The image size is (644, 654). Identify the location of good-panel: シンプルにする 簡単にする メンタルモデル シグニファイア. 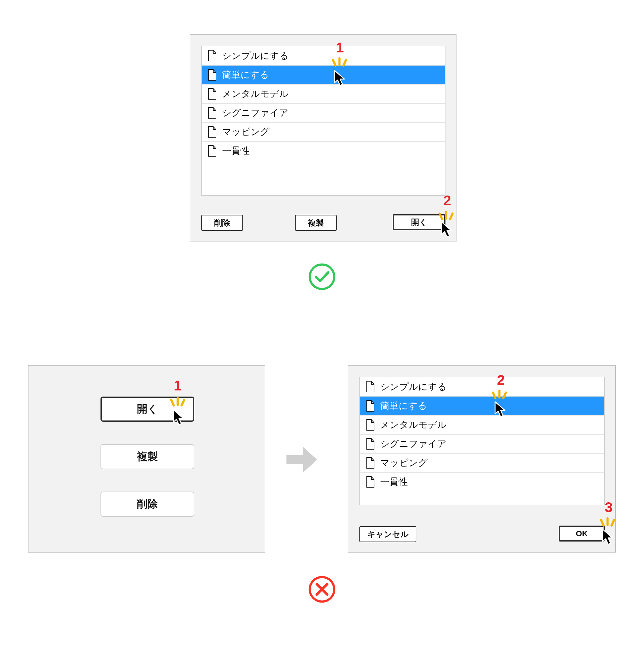
(323, 138).